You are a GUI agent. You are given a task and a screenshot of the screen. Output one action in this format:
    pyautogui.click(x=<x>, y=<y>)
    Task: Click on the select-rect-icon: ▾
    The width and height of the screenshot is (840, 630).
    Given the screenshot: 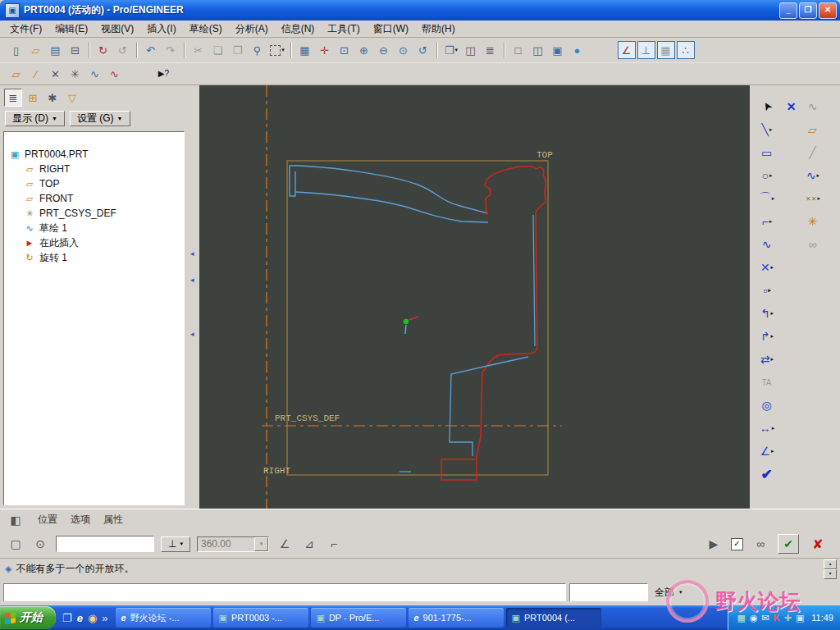 What is the action you would take?
    pyautogui.click(x=277, y=50)
    